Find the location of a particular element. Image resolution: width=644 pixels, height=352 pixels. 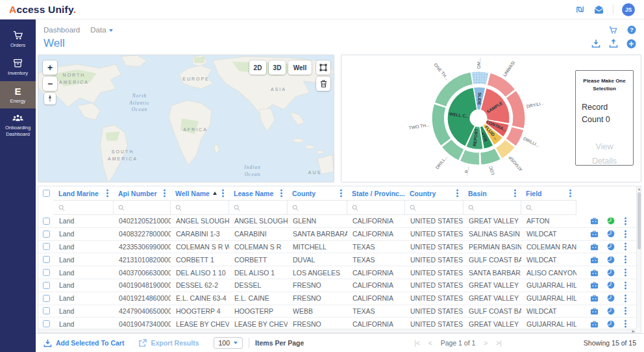

download-icon is located at coordinates (596, 44).